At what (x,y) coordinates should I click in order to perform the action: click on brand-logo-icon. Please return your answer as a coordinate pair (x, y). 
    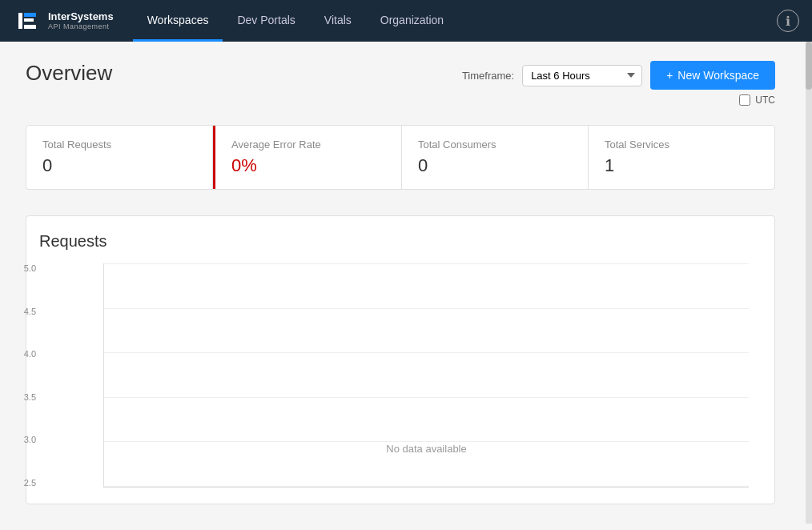
    Looking at the image, I should click on (27, 21).